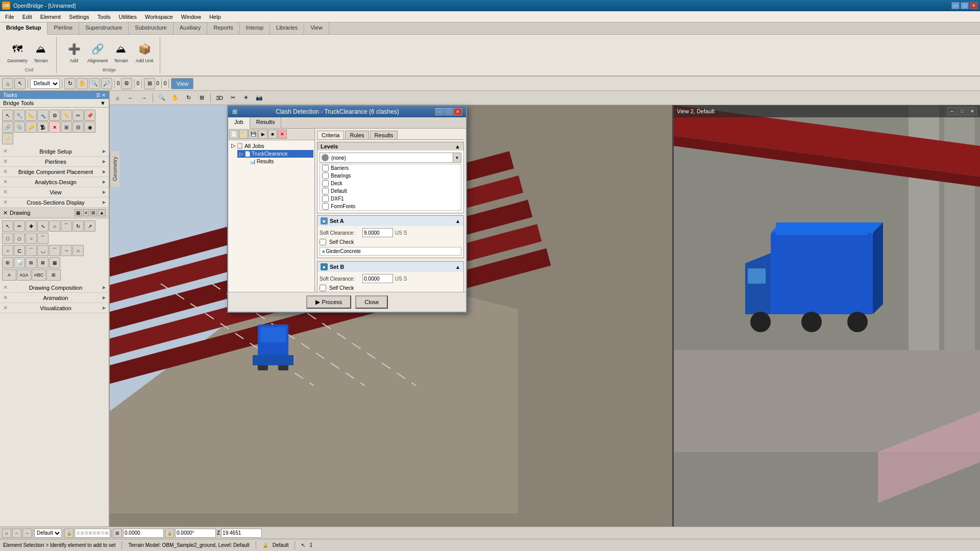 This screenshot has width=980, height=551. Describe the element at coordinates (162, 98) in the screenshot. I see `view-tb-zoom: 🔍` at that location.